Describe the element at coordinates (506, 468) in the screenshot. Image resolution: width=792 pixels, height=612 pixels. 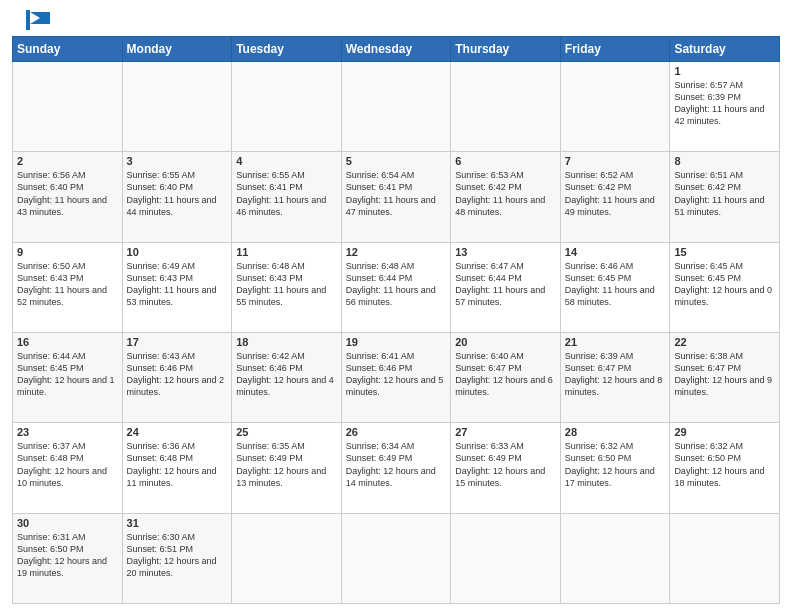
I see `day-cell: 27Sunrise: 6:33 AM Sunset: 6:49 PM Dayli…` at that location.